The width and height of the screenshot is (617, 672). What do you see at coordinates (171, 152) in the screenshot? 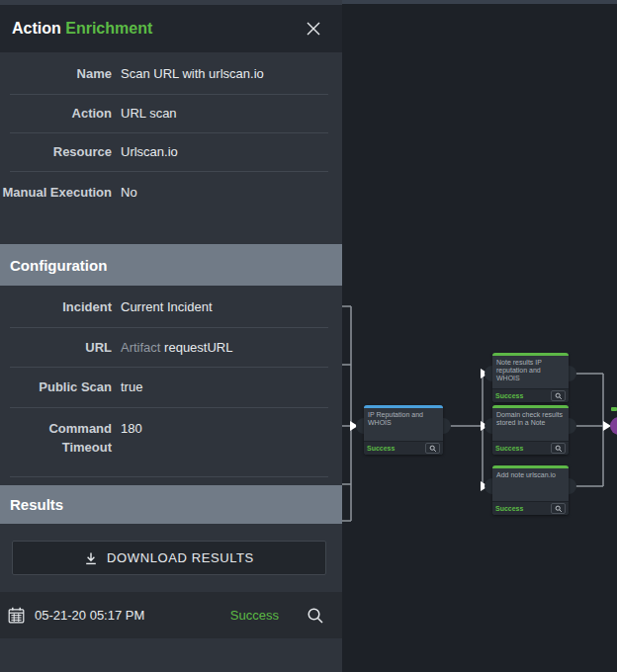
I see `field-row-resource: Resource Urlscan.io` at bounding box center [171, 152].